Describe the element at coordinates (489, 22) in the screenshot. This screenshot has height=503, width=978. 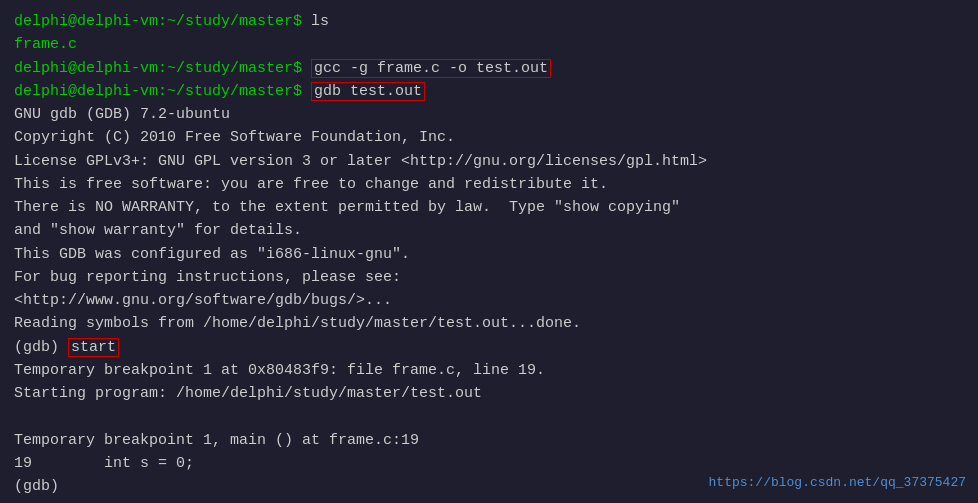
I see `line-1: delphi@delphi-vm:~/study/master$ ls` at that location.